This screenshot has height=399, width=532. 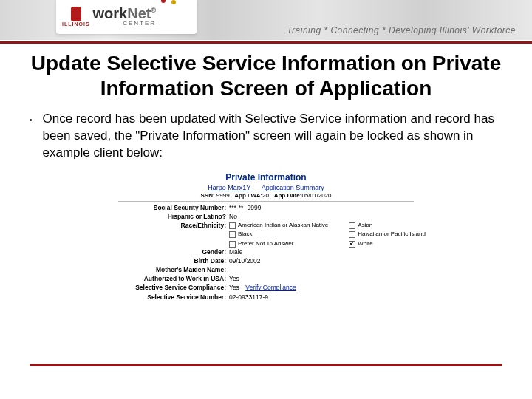 I want to click on value-hispanic: No, so click(x=321, y=217).